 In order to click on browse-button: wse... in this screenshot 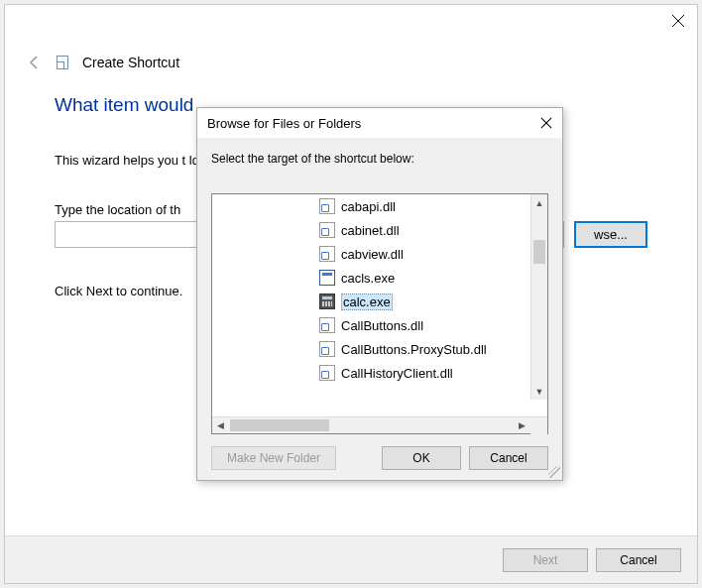, I will do `click(611, 234)`.